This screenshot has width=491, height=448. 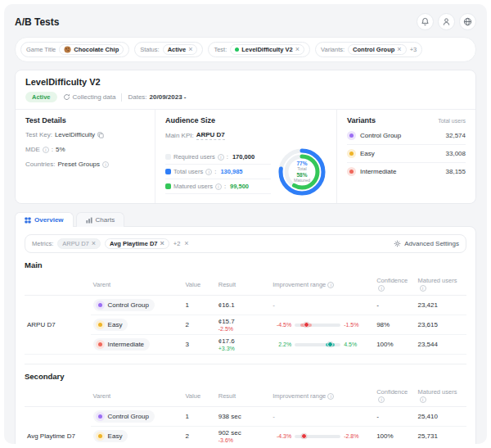 I want to click on result-value: ¢17.6, so click(x=243, y=341).